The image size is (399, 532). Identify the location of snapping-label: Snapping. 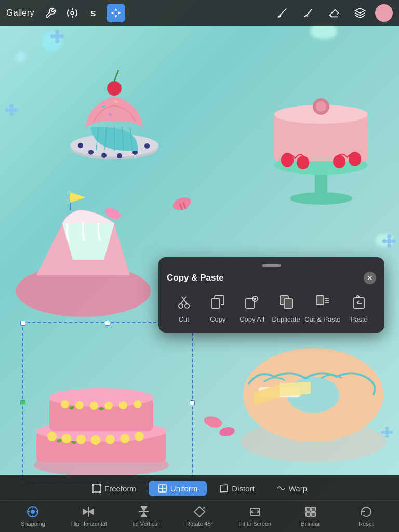
(33, 524).